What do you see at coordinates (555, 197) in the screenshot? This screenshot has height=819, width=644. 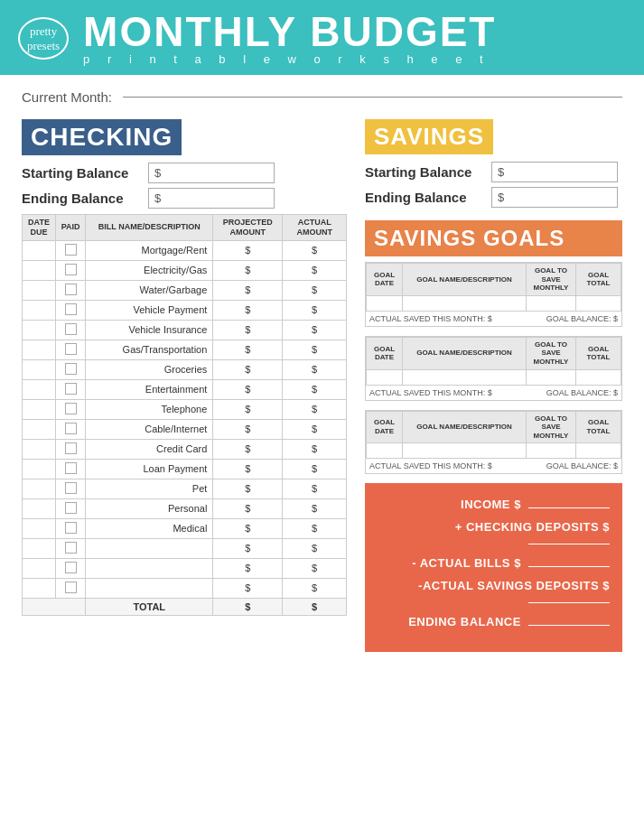 I see `savings-ending-input: $` at bounding box center [555, 197].